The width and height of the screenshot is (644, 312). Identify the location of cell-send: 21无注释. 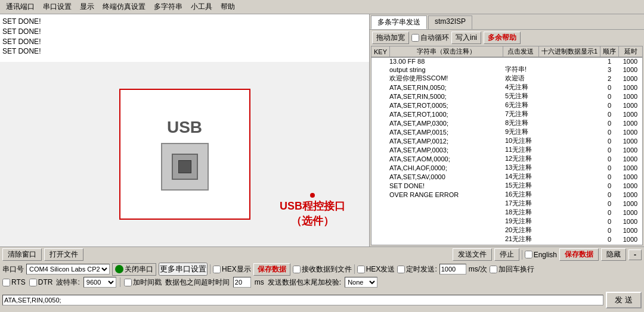
(523, 239).